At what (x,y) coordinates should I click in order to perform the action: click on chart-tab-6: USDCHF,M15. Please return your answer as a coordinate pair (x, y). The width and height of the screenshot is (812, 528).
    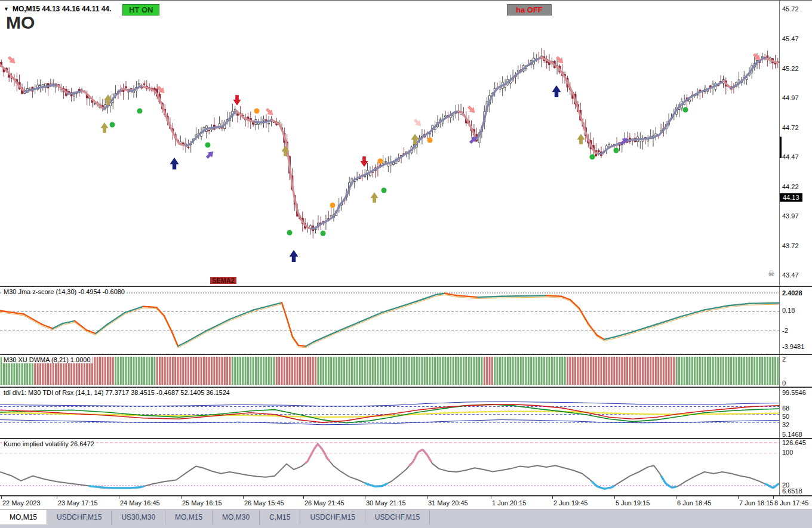
    Looking at the image, I should click on (333, 517).